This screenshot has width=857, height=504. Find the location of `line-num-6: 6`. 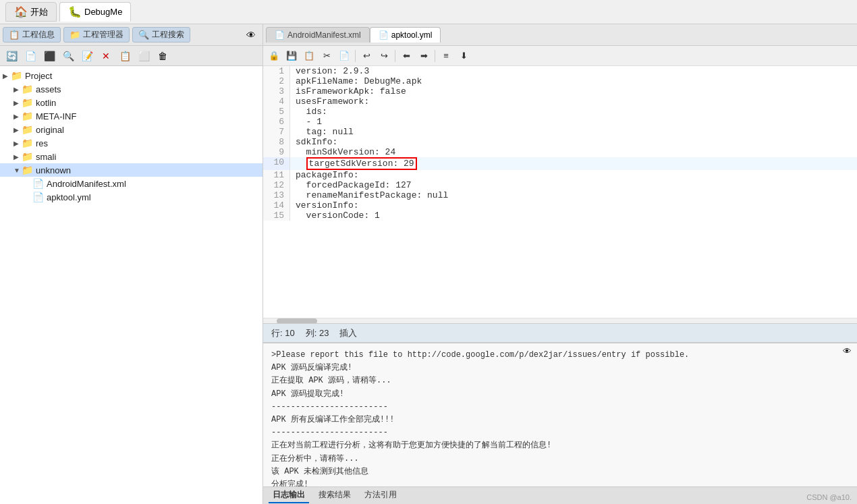

line-num-6: 6 is located at coordinates (277, 121).